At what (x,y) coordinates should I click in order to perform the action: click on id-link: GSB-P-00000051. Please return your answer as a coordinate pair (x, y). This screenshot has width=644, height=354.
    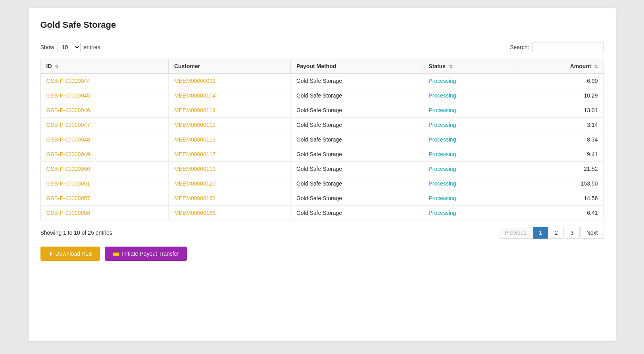
    Looking at the image, I should click on (68, 184).